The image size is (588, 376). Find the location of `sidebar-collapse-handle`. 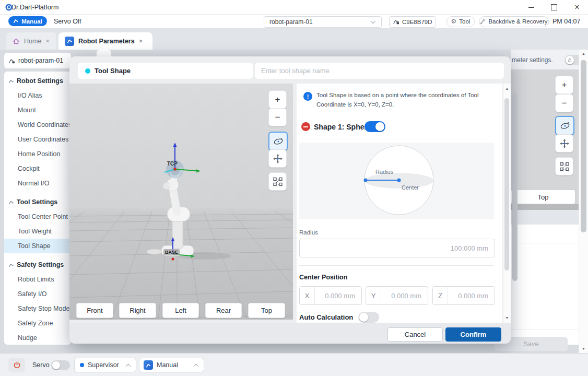

sidebar-collapse-handle is located at coordinates (104, 53).